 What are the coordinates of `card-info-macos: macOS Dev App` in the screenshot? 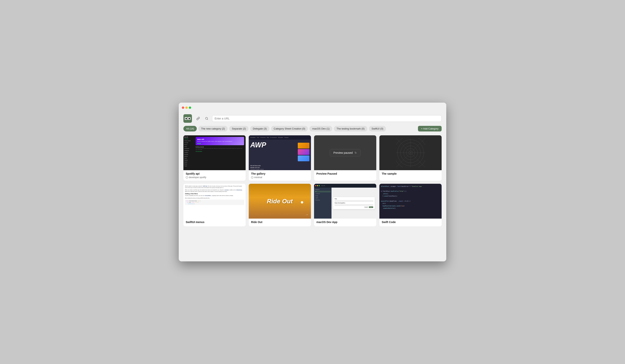 It's located at (345, 223).